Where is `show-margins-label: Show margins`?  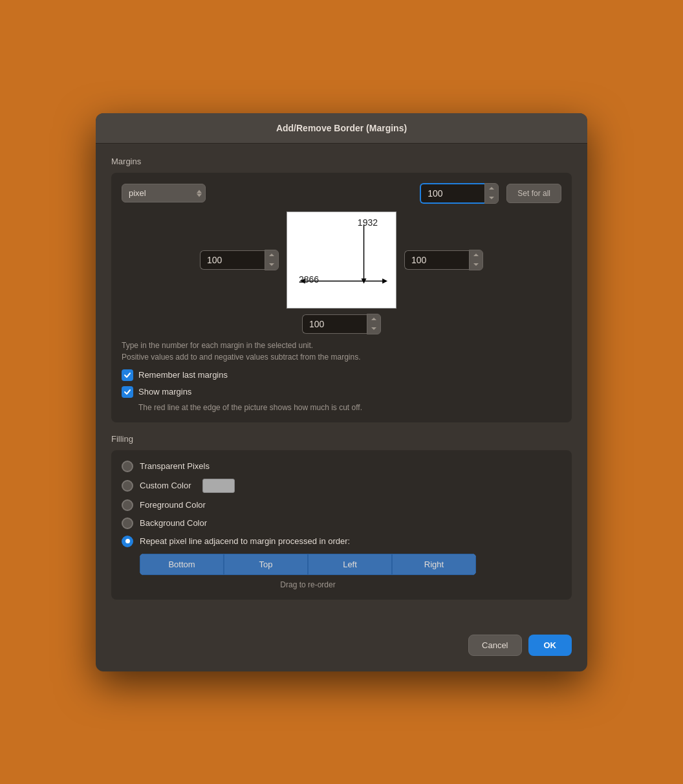
show-margins-label: Show margins is located at coordinates (165, 392).